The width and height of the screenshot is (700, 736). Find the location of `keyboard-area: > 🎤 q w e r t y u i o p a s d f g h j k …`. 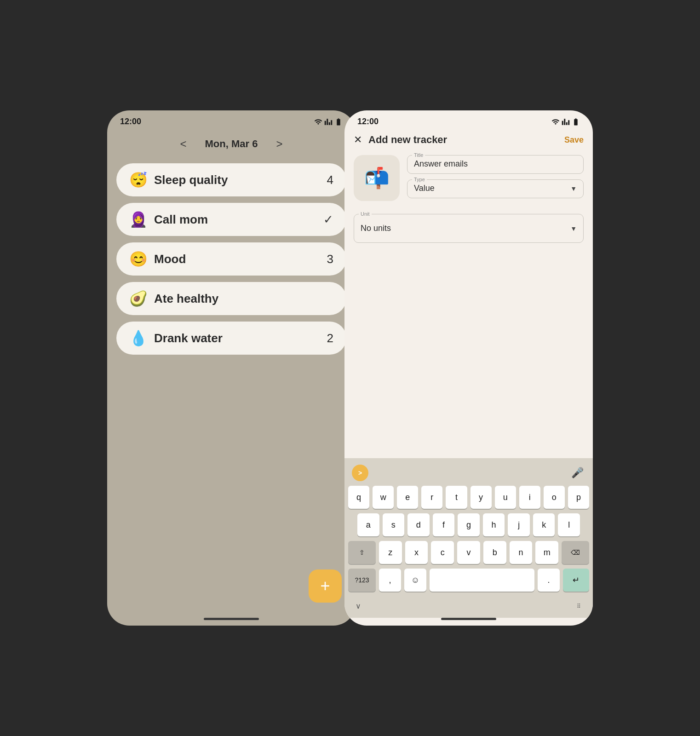

keyboard-area: > 🎤 q w e r t y u i o p a s d f g h j k … is located at coordinates (469, 538).